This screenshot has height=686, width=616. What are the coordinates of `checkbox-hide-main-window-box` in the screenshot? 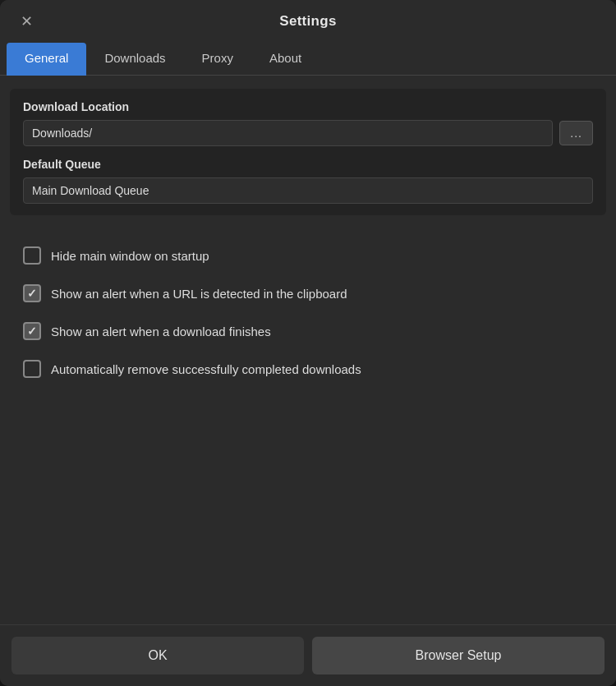 It's located at (32, 256).